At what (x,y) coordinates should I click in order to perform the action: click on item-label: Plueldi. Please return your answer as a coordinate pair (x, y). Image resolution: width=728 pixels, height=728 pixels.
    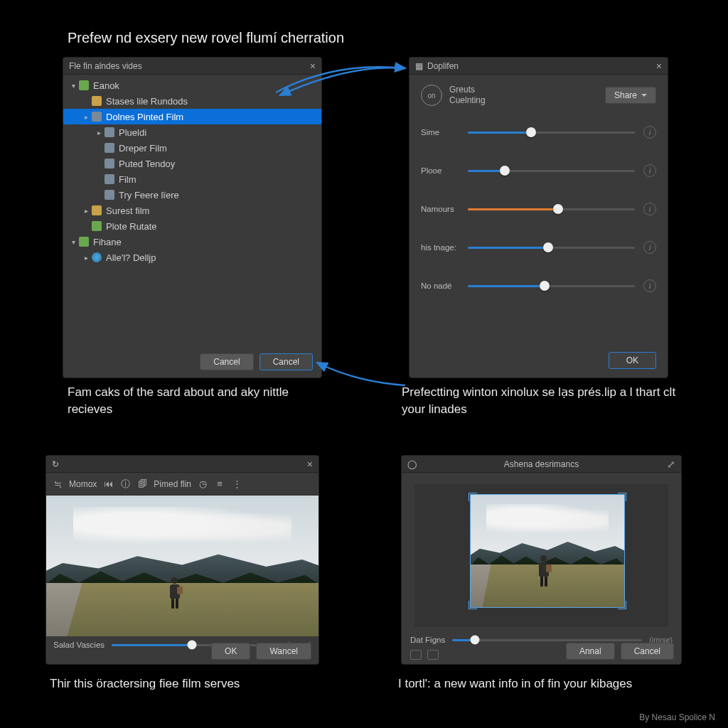
    Looking at the image, I should click on (132, 132).